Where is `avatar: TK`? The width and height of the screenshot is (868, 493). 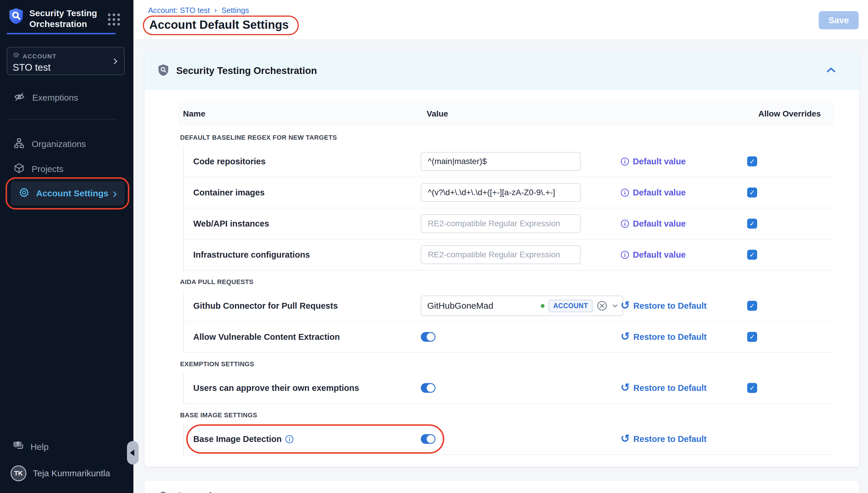 avatar: TK is located at coordinates (18, 473).